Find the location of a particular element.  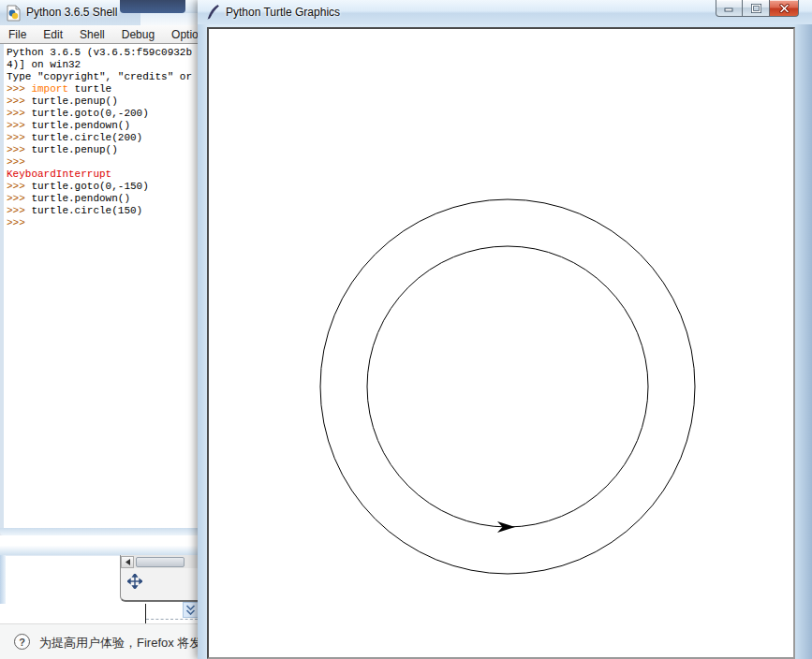

menu-debug: Debug is located at coordinates (139, 35).